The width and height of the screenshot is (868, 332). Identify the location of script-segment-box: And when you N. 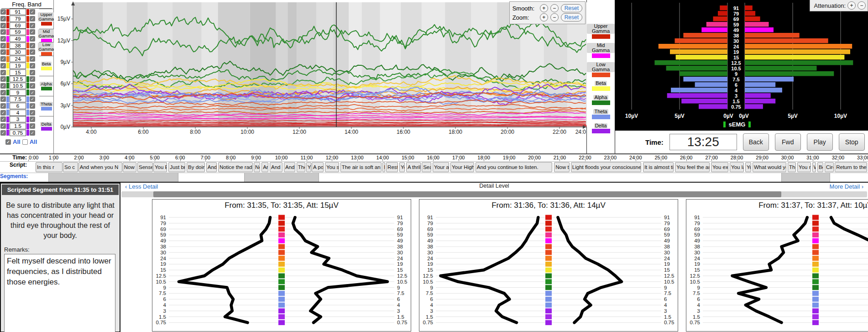
(100, 167).